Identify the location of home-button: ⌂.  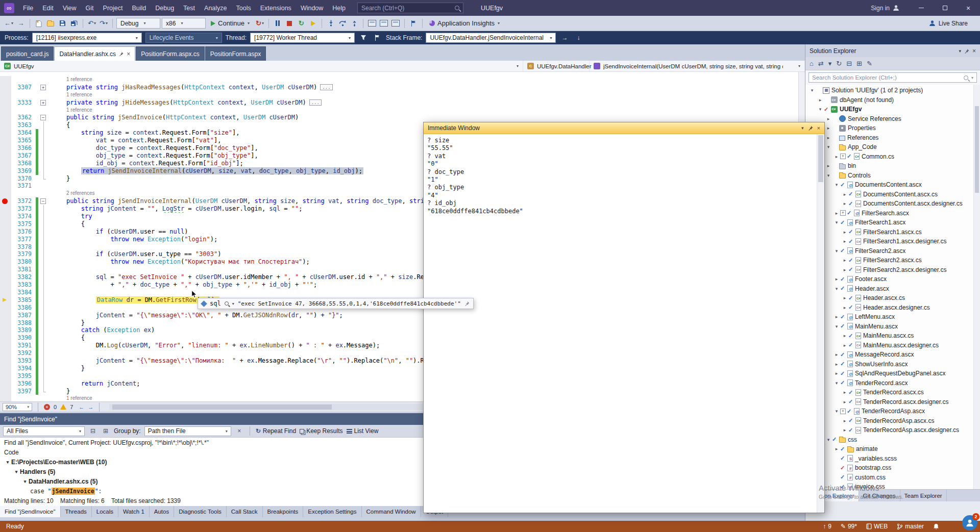
(812, 63).